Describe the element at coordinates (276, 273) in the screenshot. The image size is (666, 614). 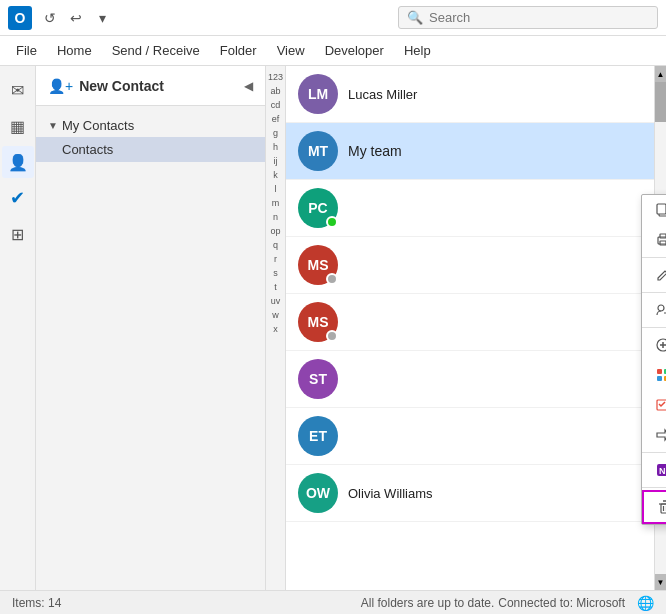
I see `alpha-s: s` at that location.